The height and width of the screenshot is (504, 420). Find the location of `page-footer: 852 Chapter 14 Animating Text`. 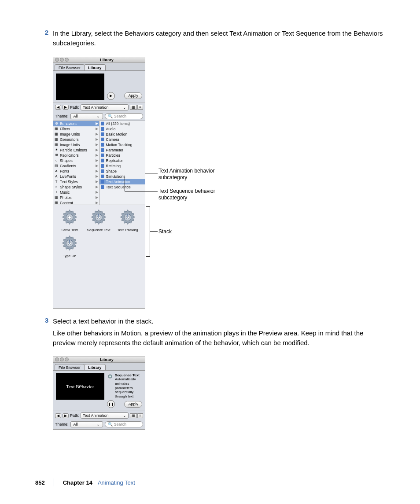

page-footer: 852 Chapter 14 Animating Text is located at coordinates (210, 482).